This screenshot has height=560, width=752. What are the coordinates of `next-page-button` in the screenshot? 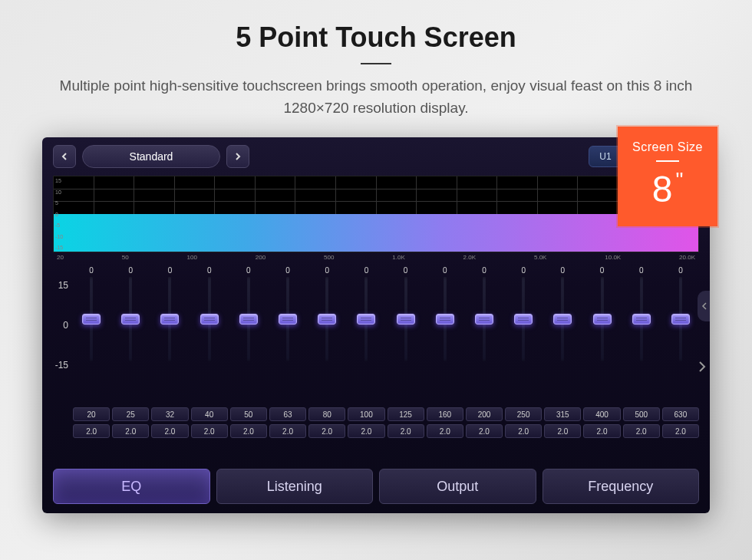 It's located at (702, 368).